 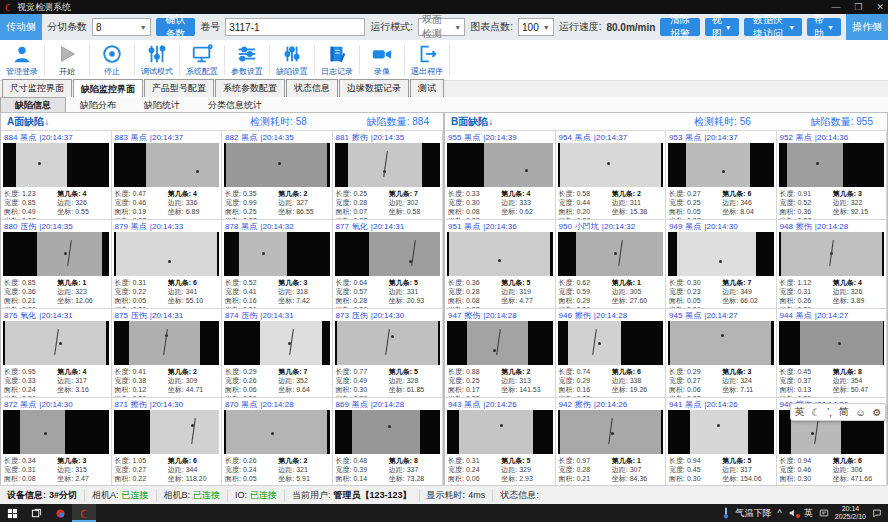 What do you see at coordinates (67, 60) in the screenshot?
I see `start-button: 开始` at bounding box center [67, 60].